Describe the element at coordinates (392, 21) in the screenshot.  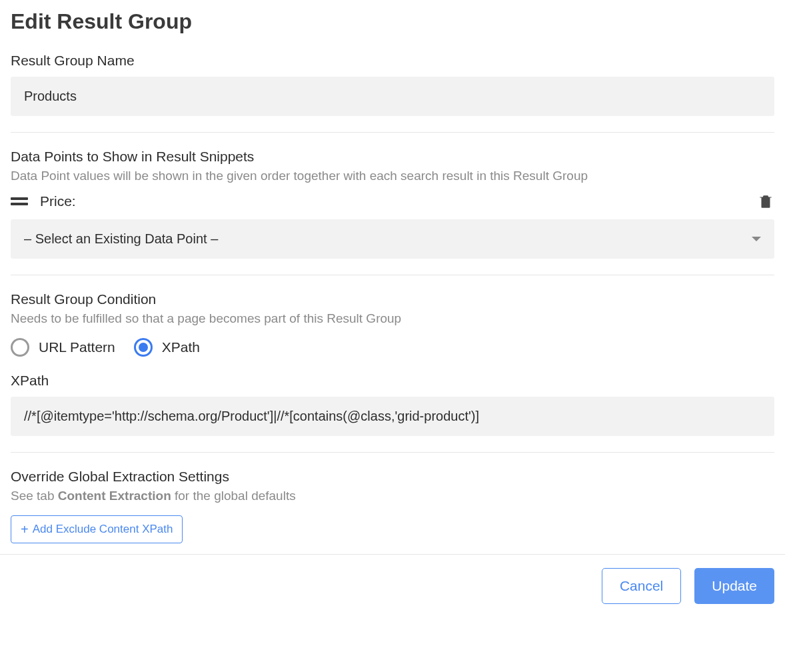
I see `page-title: Edit Result Group` at that location.